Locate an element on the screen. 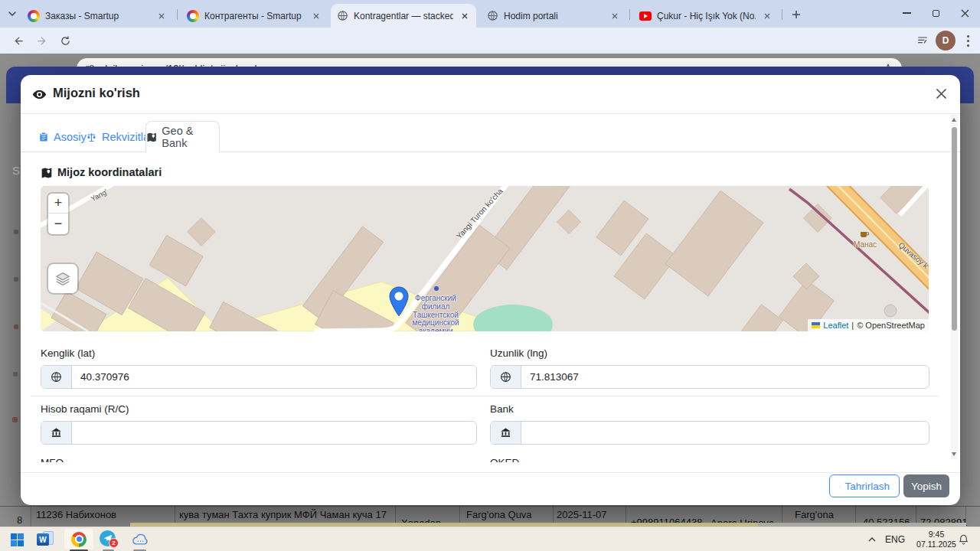 The width and height of the screenshot is (980, 551). scrollbar-thumb is located at coordinates (954, 229).